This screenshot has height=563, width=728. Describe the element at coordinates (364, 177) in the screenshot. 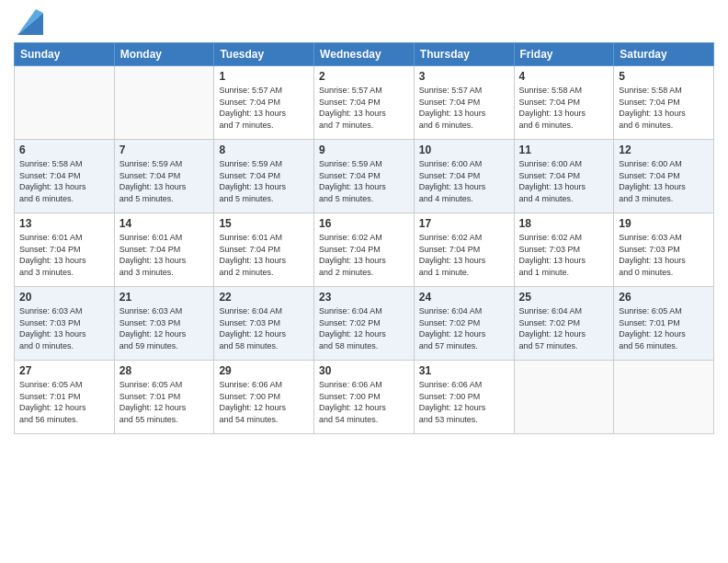

I see `calendar-cell: 9Sunrise: 5:59 AM Sunset: 7:04 PM Daylig…` at that location.